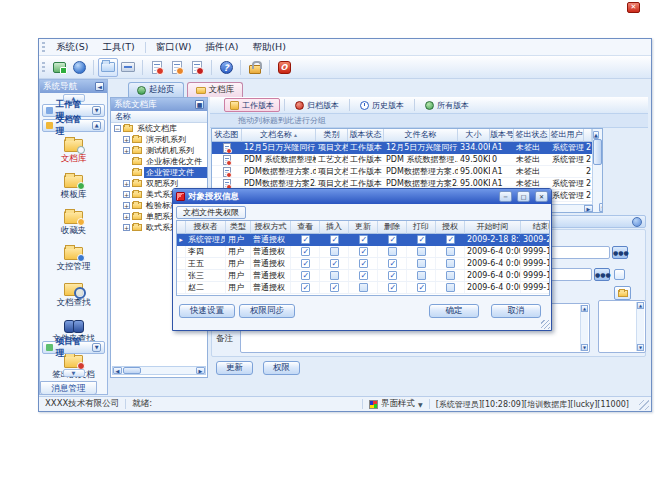  Describe the element at coordinates (363, 288) in the screenshot. I see `permission-row: 赵二用户普通授权2009-6-4 0:00:009999-12-31 23:59…` at that location.